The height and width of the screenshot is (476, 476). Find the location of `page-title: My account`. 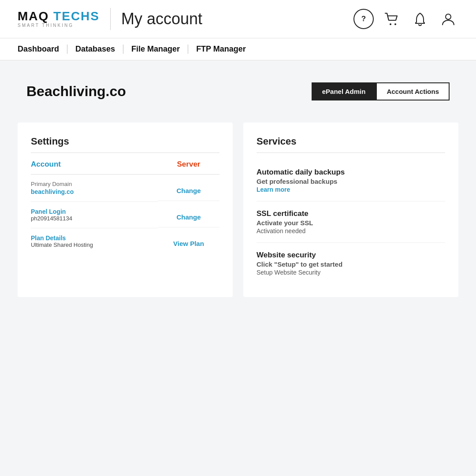

page-title: My account is located at coordinates (162, 19).